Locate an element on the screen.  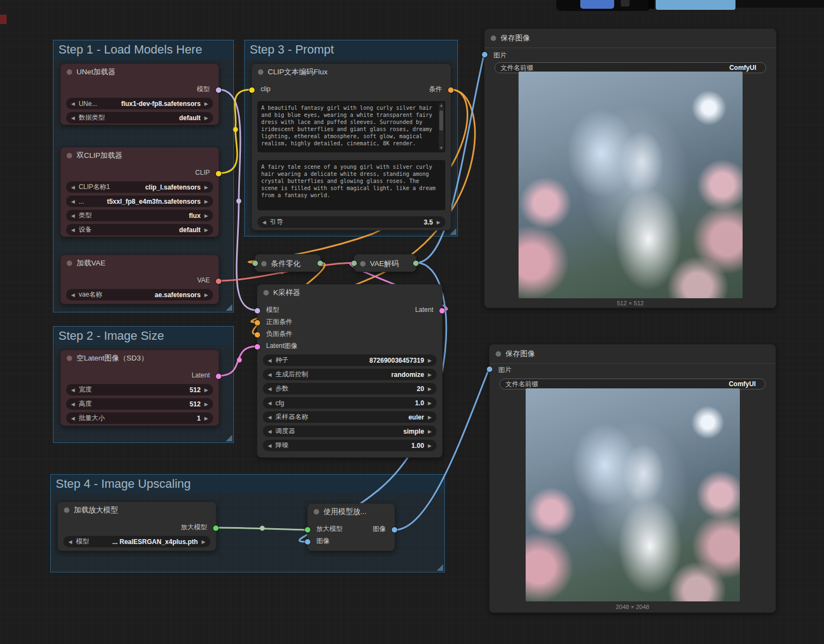
widget-control-after-generate: ◀ 生成后控制 randomize ▶ is located at coordinates (350, 375).